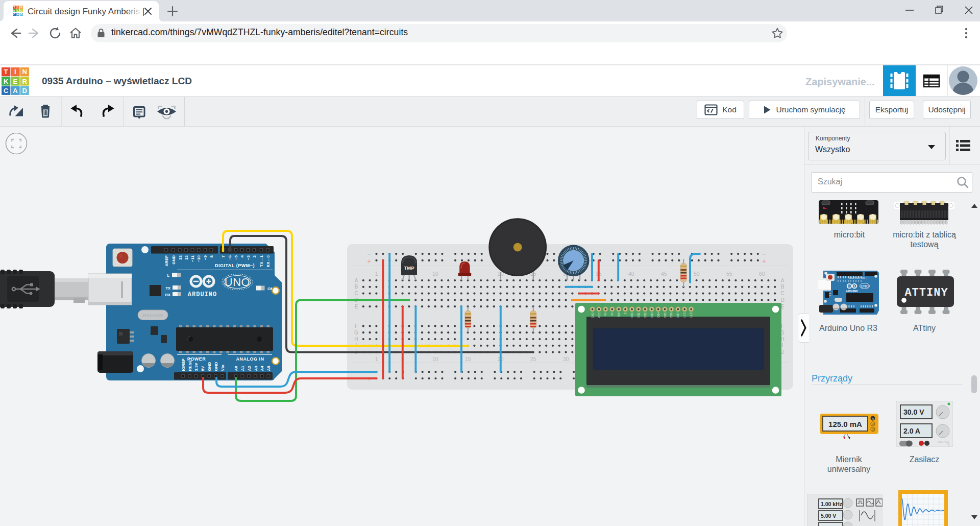 The height and width of the screenshot is (526, 980). What do you see at coordinates (181, 257) in the screenshot?
I see `svg-text: 13` at bounding box center [181, 257].